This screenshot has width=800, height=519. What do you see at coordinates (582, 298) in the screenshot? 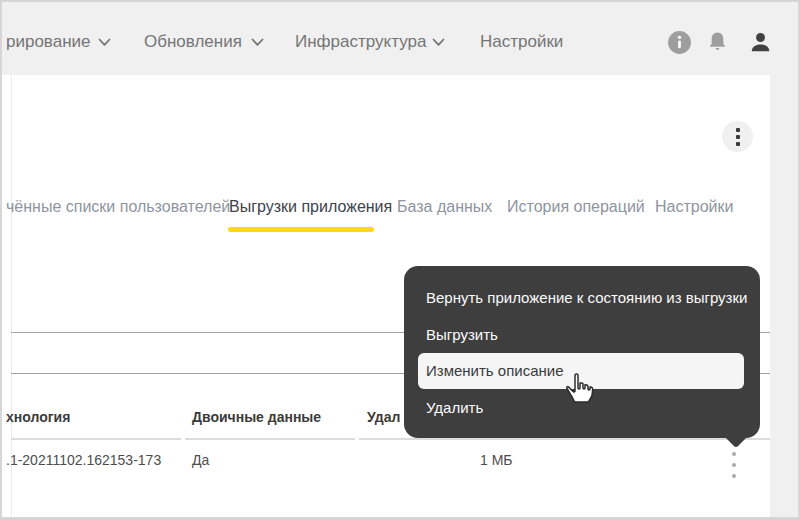
I see `menu-item-restore-application: Вернуть приложение к состоянию из выгруз…` at bounding box center [582, 298].